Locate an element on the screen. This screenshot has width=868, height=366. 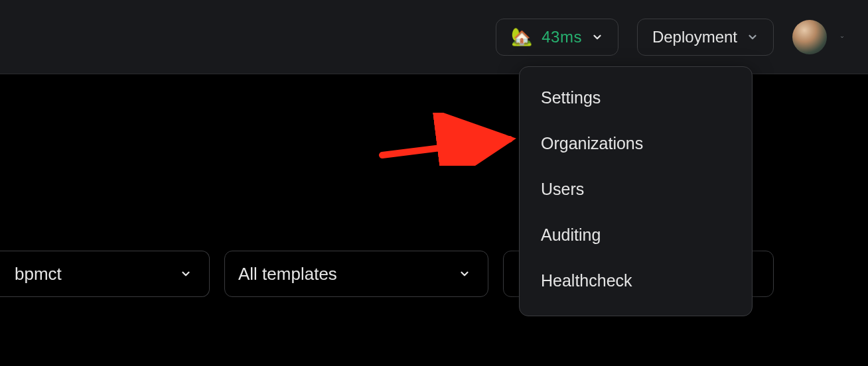
menu-item-healthcheck: Healthcheck is located at coordinates (636, 281).